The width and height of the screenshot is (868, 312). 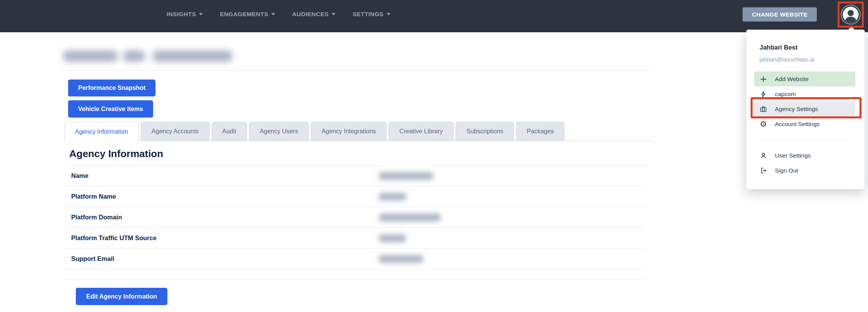 I want to click on briefcase-icon, so click(x=763, y=109).